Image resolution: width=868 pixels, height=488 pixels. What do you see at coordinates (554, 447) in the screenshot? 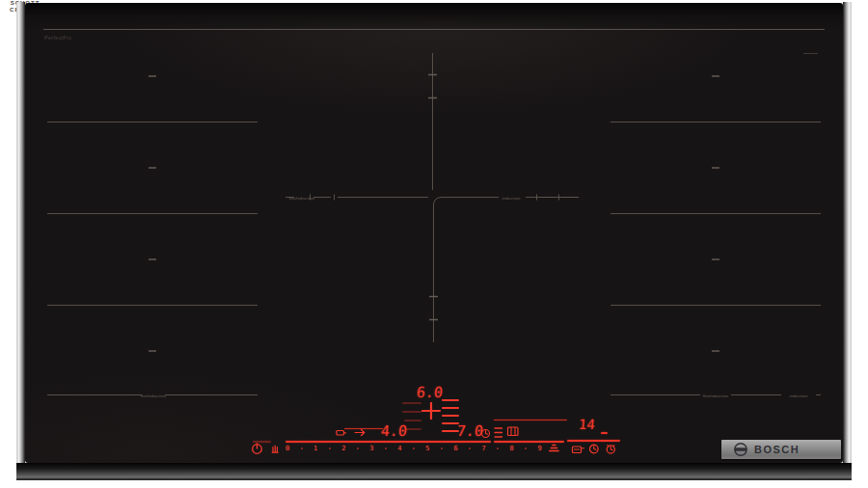
I see `boost-icon` at bounding box center [554, 447].